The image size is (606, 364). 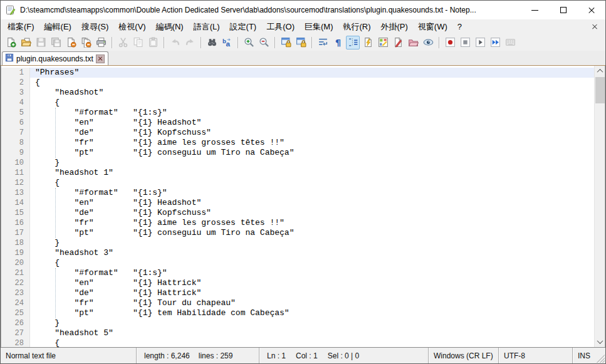 I want to click on menu-item-edit: 編輯(E), so click(x=58, y=27).